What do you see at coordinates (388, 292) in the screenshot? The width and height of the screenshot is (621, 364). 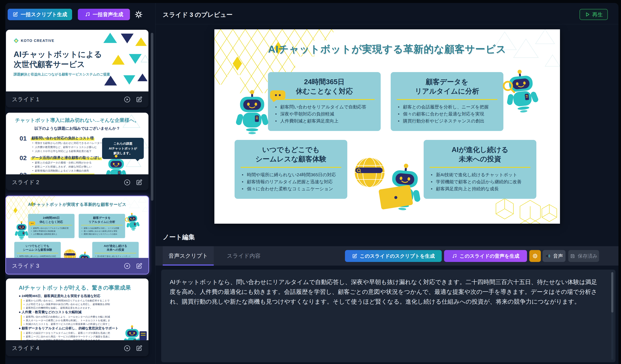 I see `script-text: AIチャットボットなら、問い合わせにリアルタイムで自動応答し、深夜や早朝も抜け漏…` at bounding box center [388, 292].